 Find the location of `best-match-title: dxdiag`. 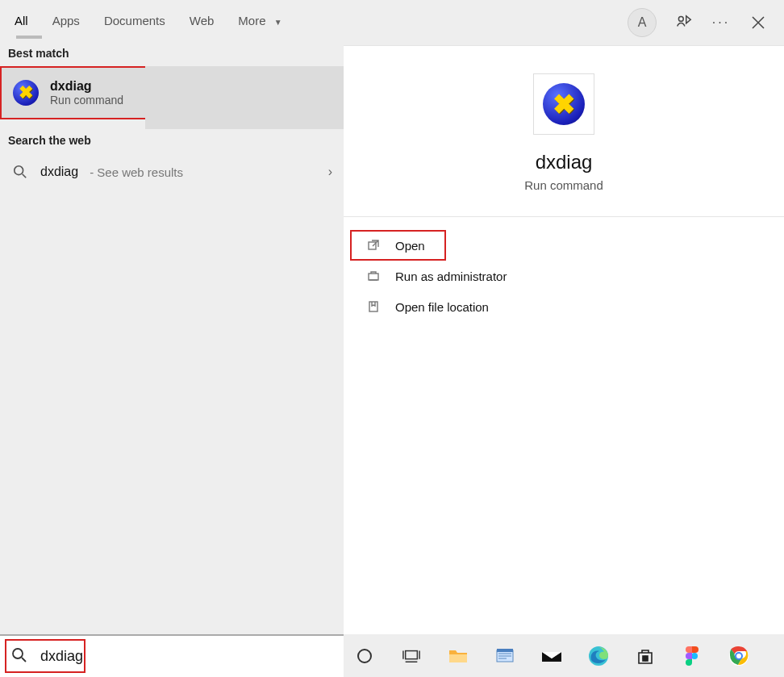

best-match-title: dxdiag is located at coordinates (87, 86).